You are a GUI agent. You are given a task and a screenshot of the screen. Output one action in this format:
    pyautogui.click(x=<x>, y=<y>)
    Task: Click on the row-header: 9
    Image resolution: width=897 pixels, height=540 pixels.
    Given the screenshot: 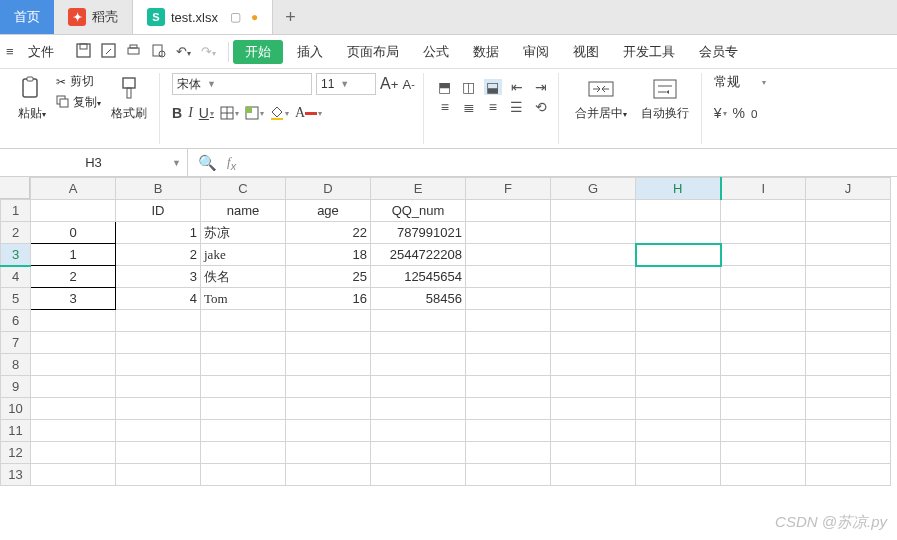 What is the action you would take?
    pyautogui.click(x=16, y=387)
    